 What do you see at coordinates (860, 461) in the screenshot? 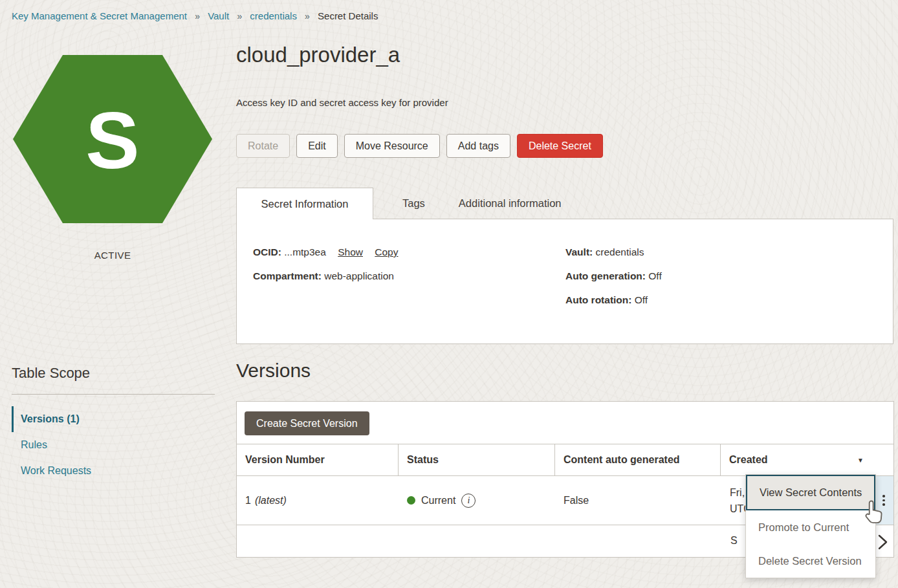
I see `sort-arrow-icon: ▼` at bounding box center [860, 461].